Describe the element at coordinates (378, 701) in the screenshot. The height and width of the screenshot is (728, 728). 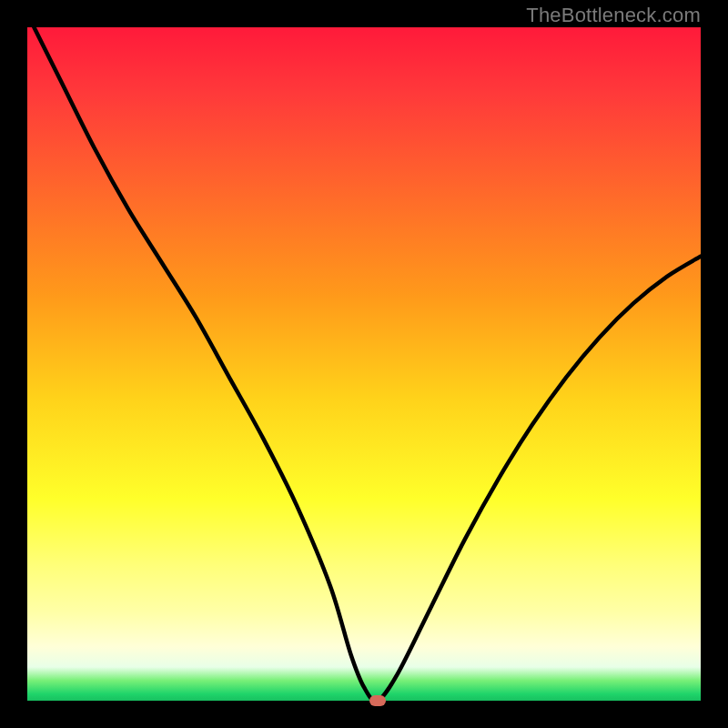
I see `optimum-marker` at that location.